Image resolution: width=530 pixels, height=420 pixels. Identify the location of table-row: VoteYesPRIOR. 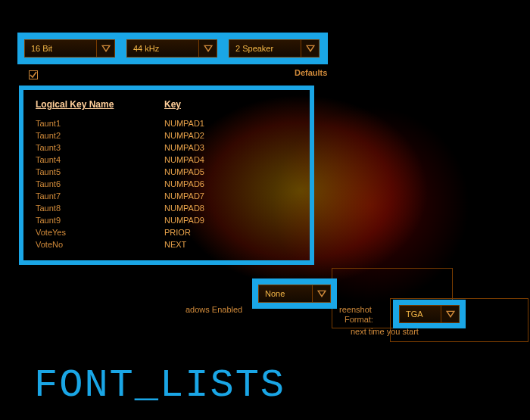
(167, 232).